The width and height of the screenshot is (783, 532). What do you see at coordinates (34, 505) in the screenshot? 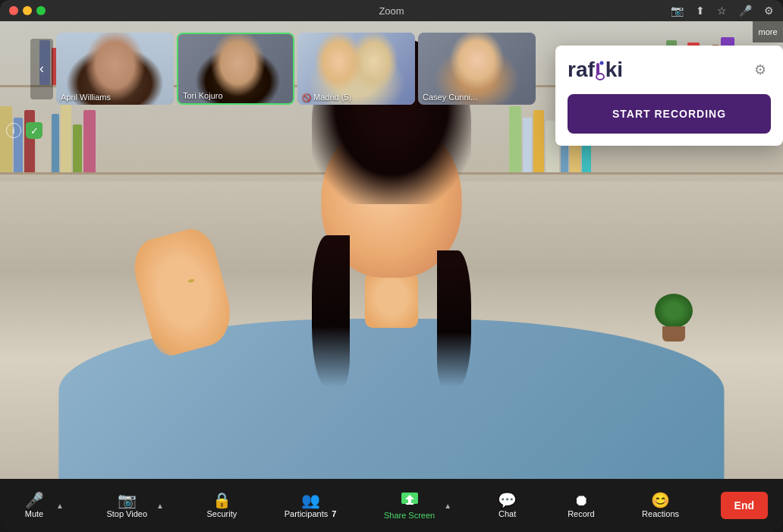
I see `mute-button: 🎤 Mute` at bounding box center [34, 505].